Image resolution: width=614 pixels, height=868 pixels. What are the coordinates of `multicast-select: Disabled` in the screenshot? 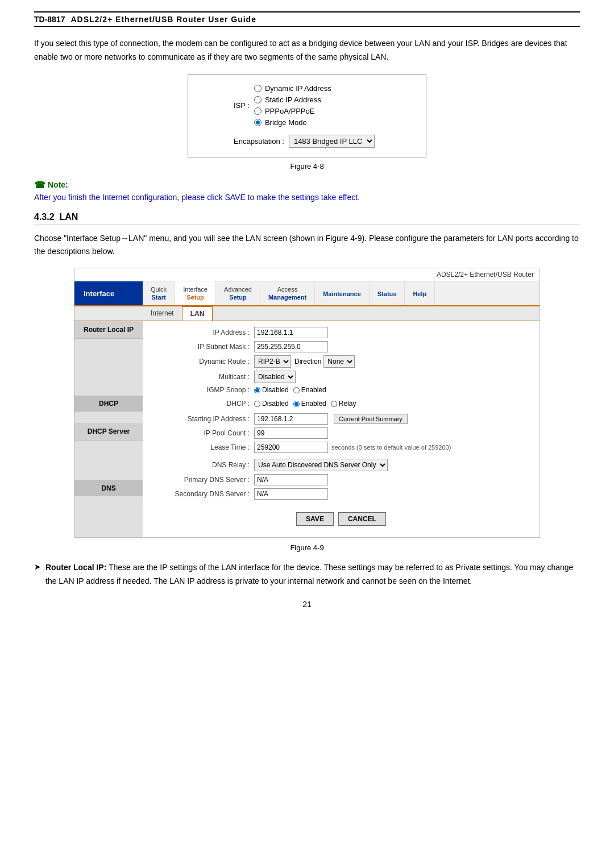 It's located at (275, 377).